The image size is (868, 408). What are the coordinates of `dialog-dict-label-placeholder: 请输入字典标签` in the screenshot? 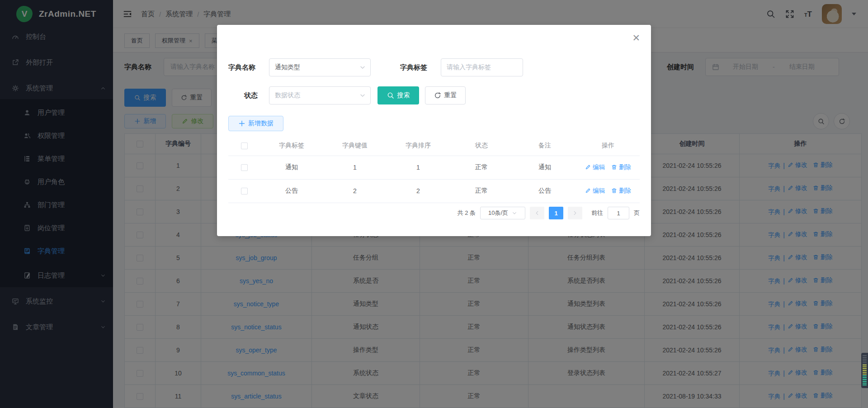 It's located at (469, 67).